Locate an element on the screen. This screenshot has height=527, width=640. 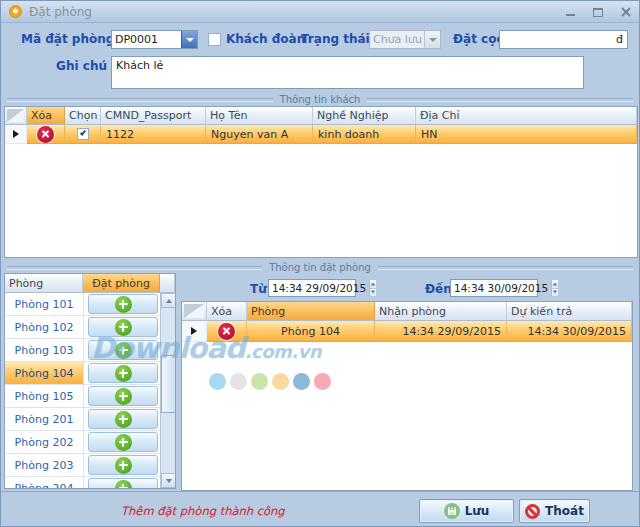
room-name-cell: Phòng 101 is located at coordinates (44, 304).